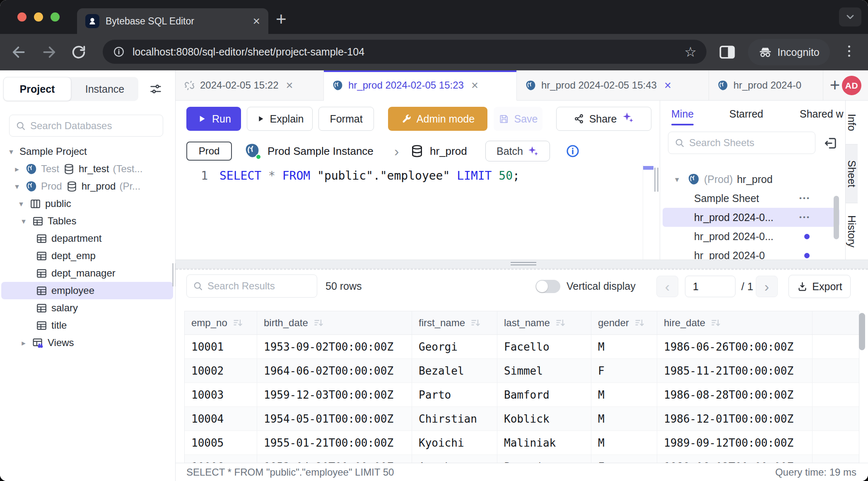  Describe the element at coordinates (851, 231) in the screenshot. I see `side-tab-history: History` at that location.